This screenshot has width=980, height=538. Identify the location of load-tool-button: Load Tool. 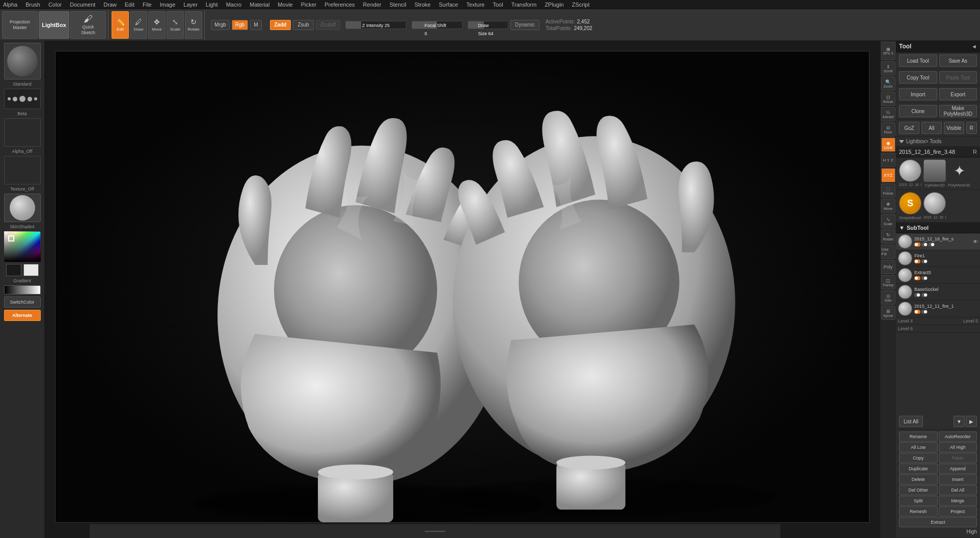
(918, 61).